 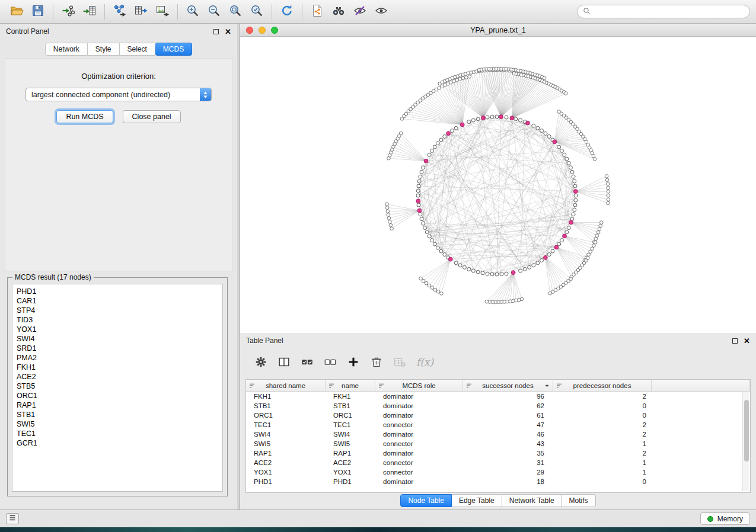 I want to click on run-mcds-button: Run MCDS, so click(x=84, y=117).